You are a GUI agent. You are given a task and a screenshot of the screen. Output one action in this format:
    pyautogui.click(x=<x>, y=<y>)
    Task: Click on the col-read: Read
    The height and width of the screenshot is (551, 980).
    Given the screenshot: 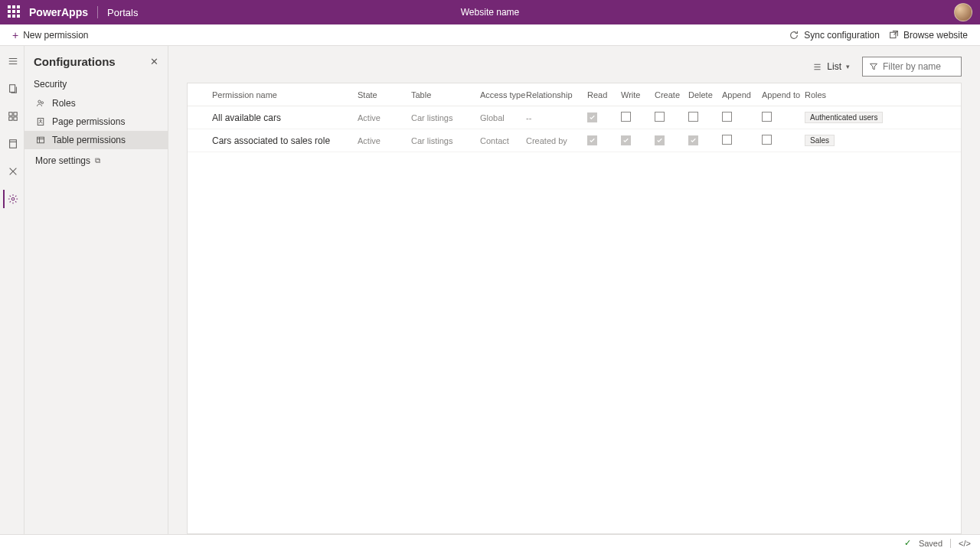 What is the action you would take?
    pyautogui.click(x=601, y=95)
    